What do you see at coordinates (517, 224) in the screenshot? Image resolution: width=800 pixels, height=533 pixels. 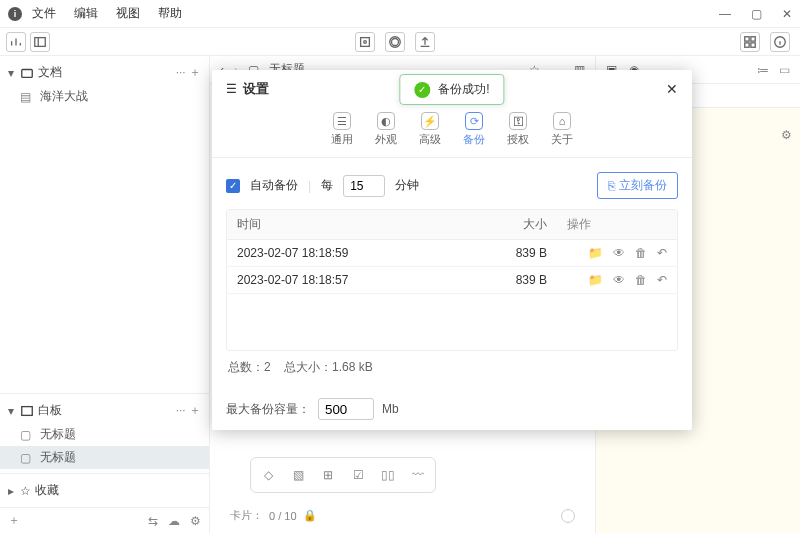 I see `col-size: 大小` at bounding box center [517, 224].